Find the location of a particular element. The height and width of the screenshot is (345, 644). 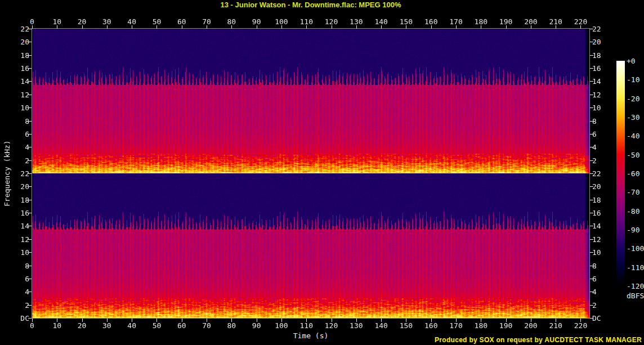

x-axis-tick-label-bottom: 190 is located at coordinates (506, 325).